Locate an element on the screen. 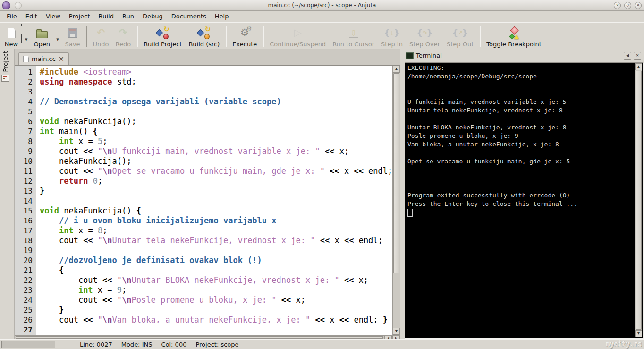 The height and width of the screenshot is (349, 644). terminal-dock-button: ◀ is located at coordinates (627, 56).